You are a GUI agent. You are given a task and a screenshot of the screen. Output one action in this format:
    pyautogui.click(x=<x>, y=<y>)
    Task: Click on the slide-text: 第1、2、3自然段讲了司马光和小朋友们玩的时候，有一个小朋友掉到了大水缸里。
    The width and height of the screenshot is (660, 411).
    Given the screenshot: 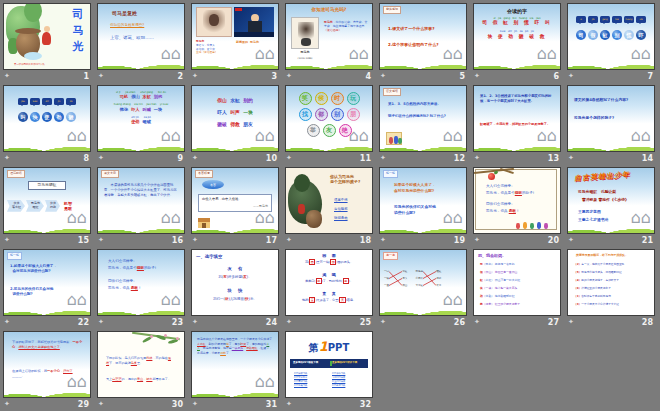 What is the action you would take?
    pyautogui.click(x=517, y=99)
    